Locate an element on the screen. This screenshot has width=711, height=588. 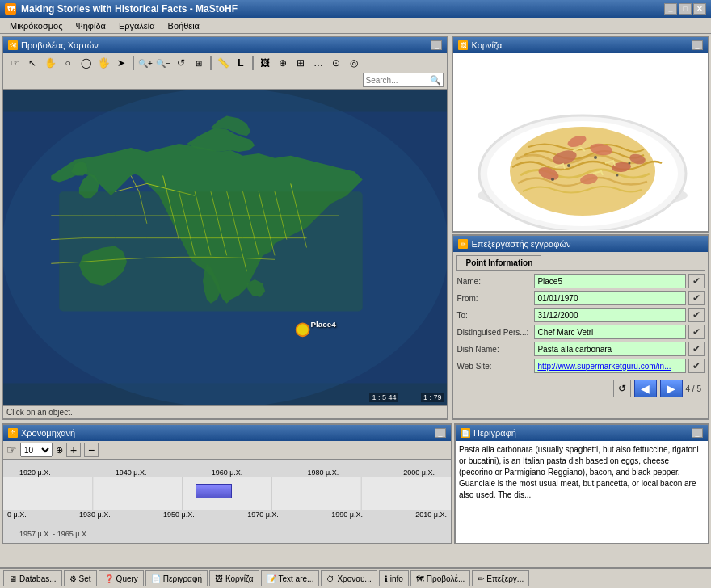
pasta-image is located at coordinates (581, 142).